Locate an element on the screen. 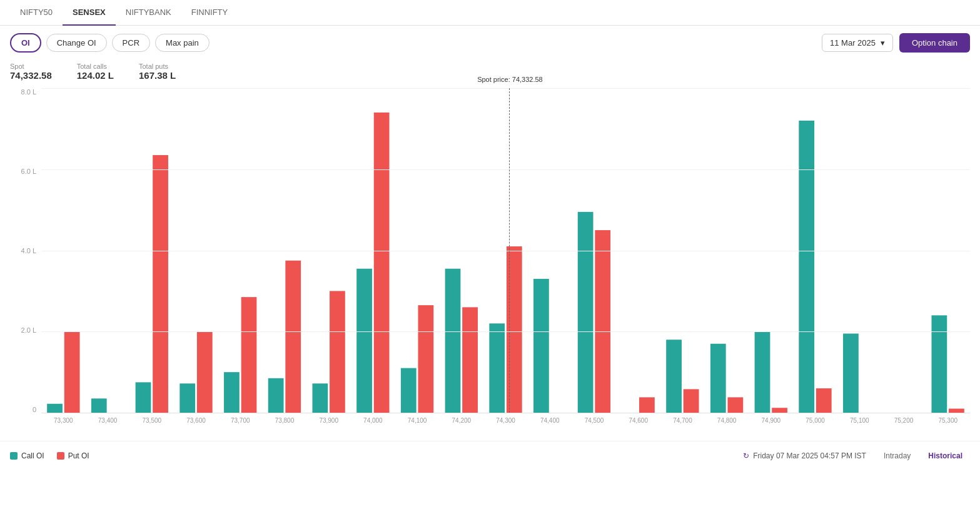 The width and height of the screenshot is (980, 509). y-label-2: 2.0 L is located at coordinates (29, 330).